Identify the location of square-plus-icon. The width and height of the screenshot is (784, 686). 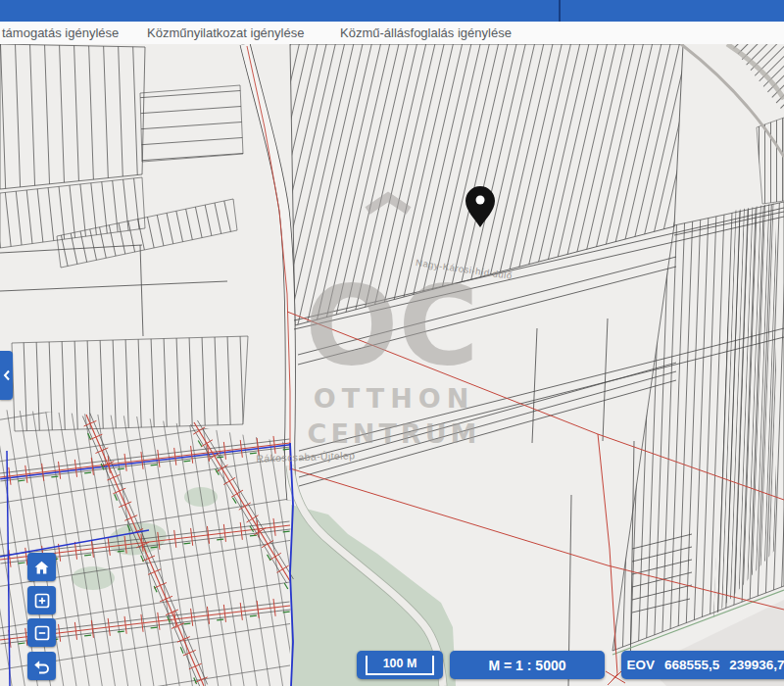
(42, 601).